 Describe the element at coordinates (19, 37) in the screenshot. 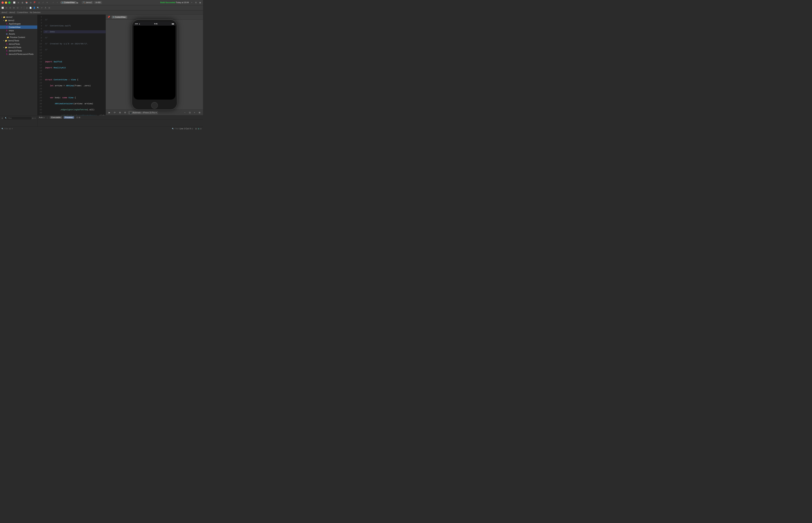

I see `sidebar-item-preview-content: › 📁 Preview Content` at that location.